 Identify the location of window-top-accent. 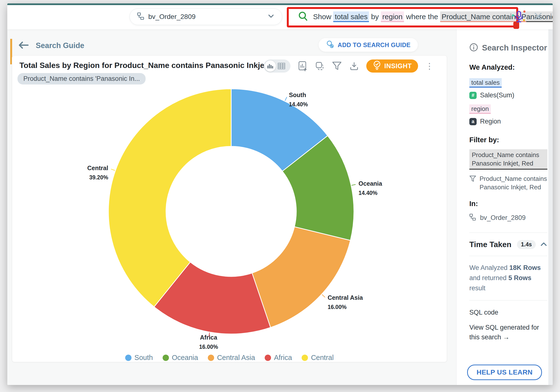
(280, 4).